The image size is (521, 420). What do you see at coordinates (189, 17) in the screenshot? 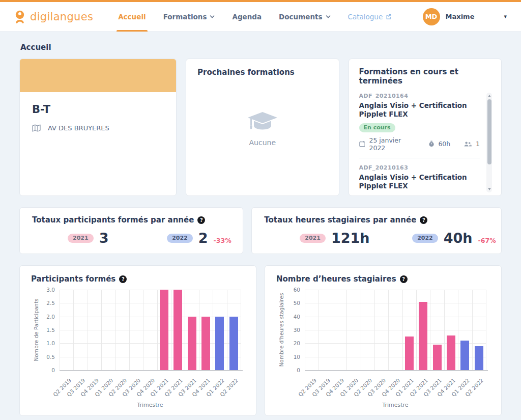
I see `nav-item-formations: Formations` at bounding box center [189, 17].